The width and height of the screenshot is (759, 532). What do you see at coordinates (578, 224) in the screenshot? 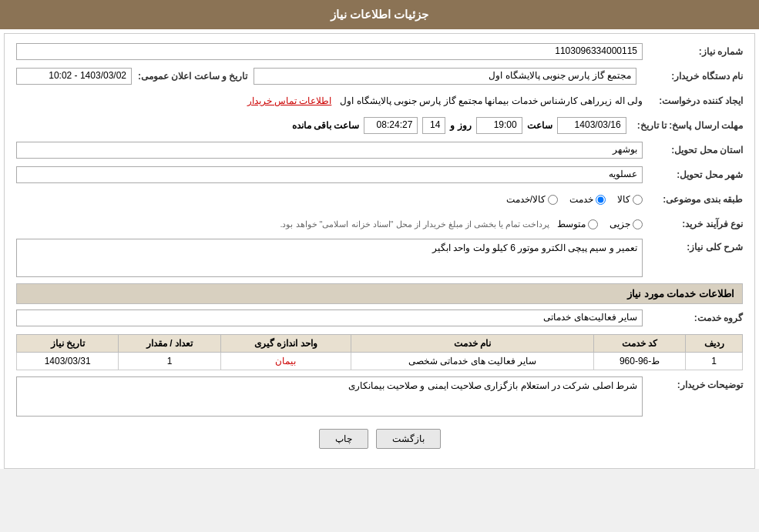
I see `purchase-option-motavasset: متوسط` at bounding box center [578, 224].